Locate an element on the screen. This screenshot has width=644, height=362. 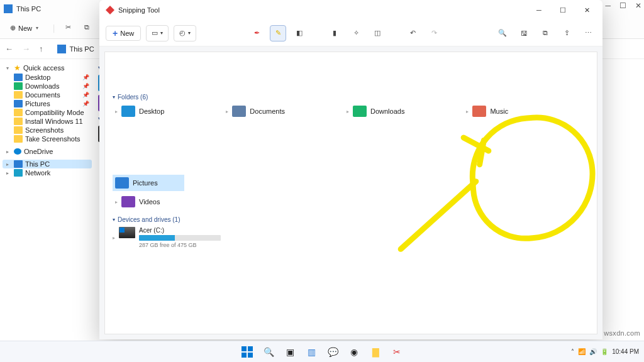
drive-usage-bar is located at coordinates (180, 238).